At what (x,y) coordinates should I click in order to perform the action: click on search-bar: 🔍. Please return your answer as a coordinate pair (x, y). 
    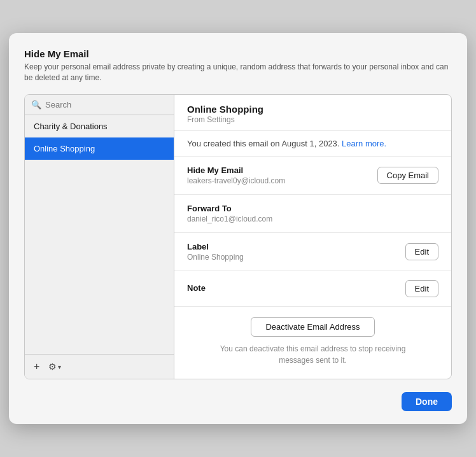
    Looking at the image, I should click on (99, 105).